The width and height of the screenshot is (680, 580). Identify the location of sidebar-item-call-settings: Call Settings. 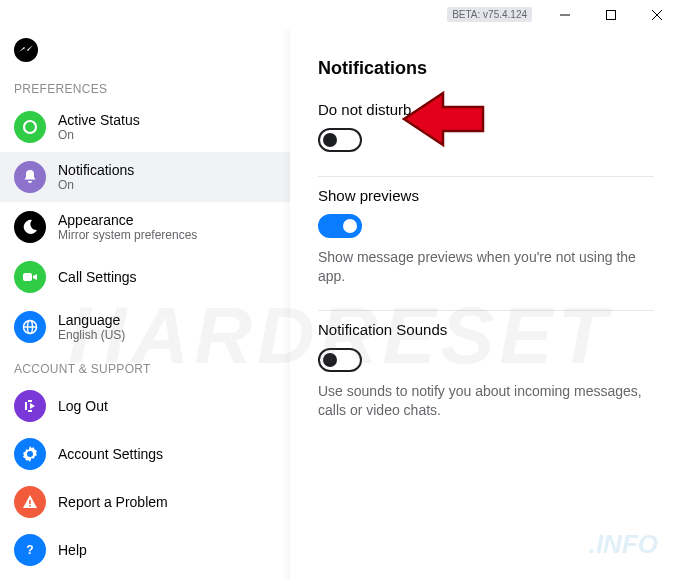
(145, 277).